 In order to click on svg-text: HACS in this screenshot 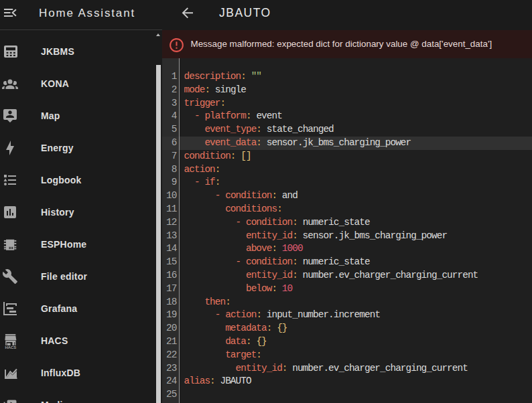, I will do `click(11, 347)`.